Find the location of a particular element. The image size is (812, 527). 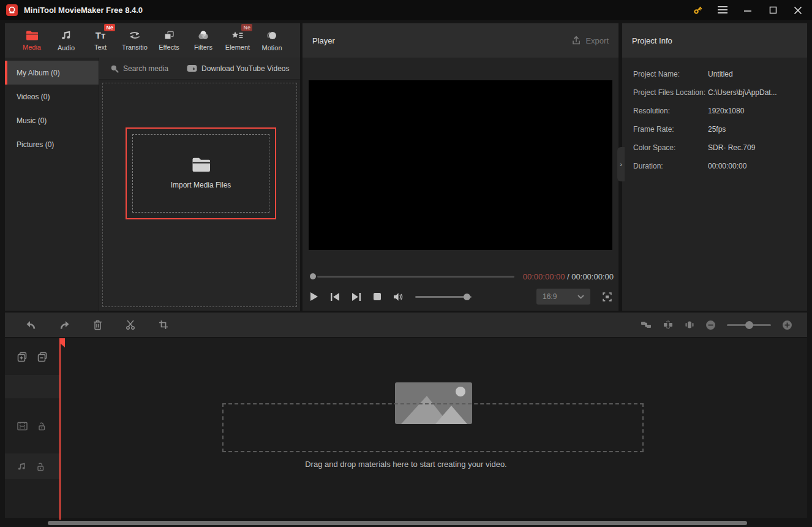

fullscreen-button is located at coordinates (607, 297).